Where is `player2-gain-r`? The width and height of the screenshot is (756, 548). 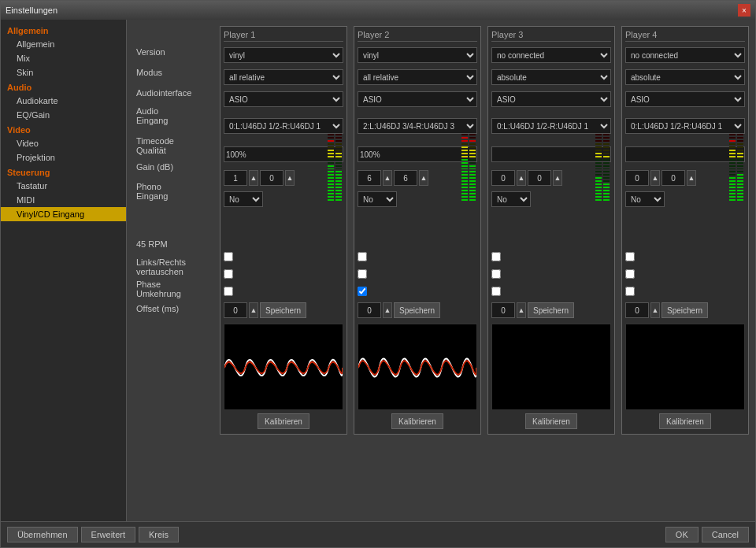 player2-gain-r is located at coordinates (406, 178).